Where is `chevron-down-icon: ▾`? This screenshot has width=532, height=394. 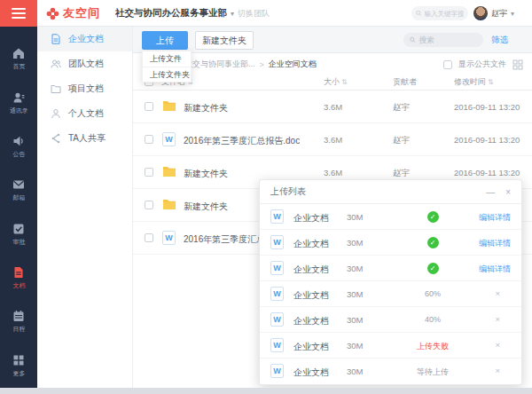
chevron-down-icon: ▾ is located at coordinates (232, 14).